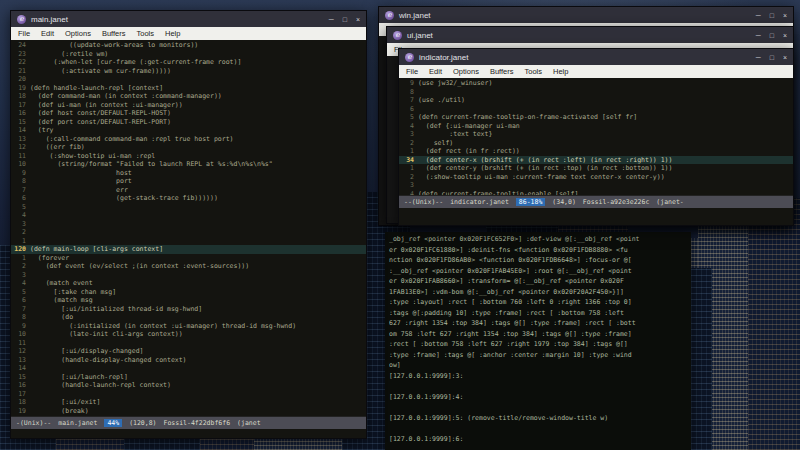 The height and width of the screenshot is (450, 800). Describe the element at coordinates (188, 62) in the screenshot. I see `code-line: 22 (:when-let [cur-frame (:get-current-f…` at that location.